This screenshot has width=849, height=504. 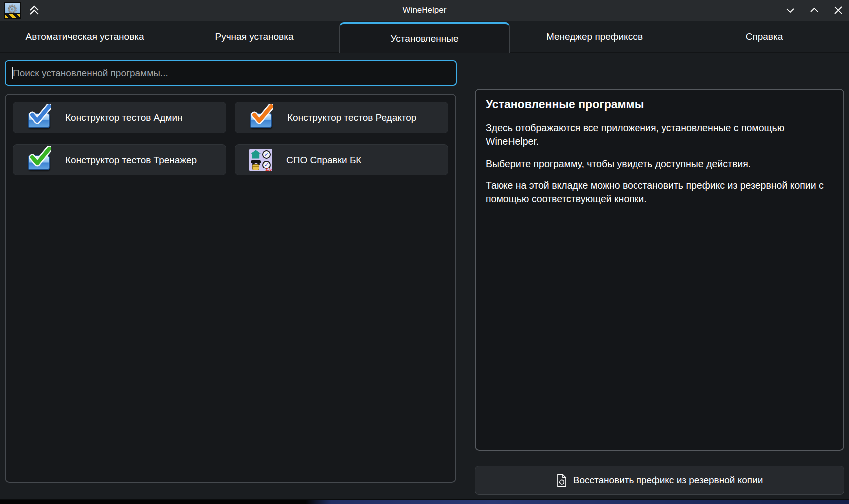 What do you see at coordinates (595, 37) in the screenshot?
I see `tab-prefix-manager: Менеджер префиксов` at bounding box center [595, 37].